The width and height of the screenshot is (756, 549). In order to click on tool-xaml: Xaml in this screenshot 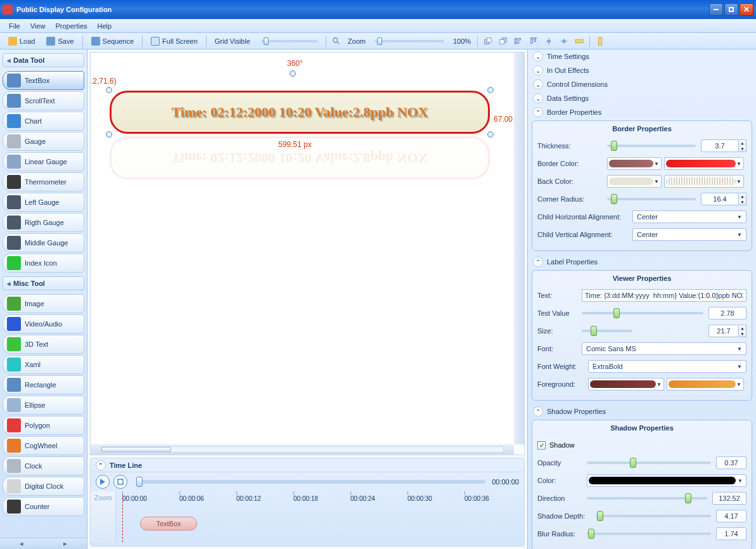, I will do `click(43, 365)`.